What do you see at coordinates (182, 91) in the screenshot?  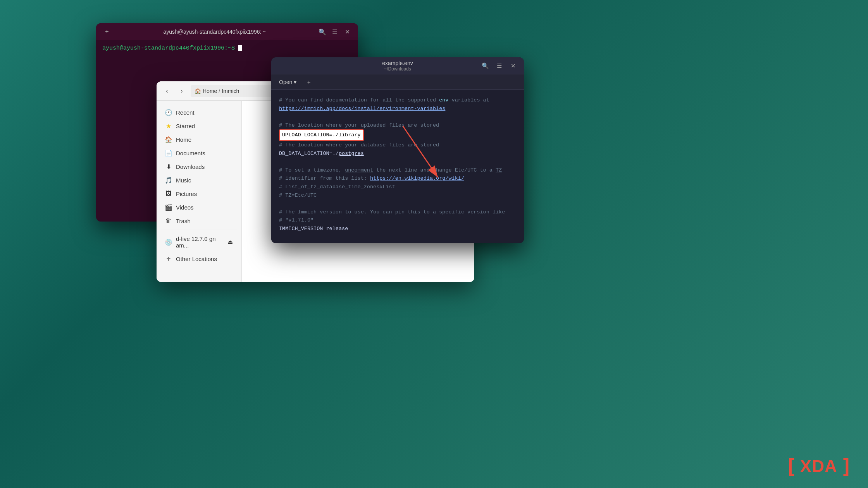 I see `forward-button: ›` at bounding box center [182, 91].